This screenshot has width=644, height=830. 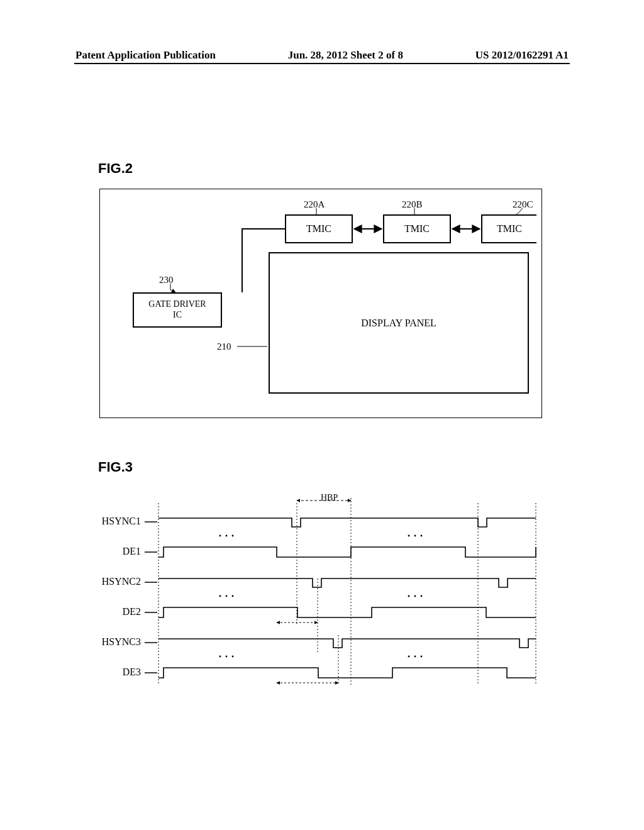 I want to click on figure-3-label: FIG.3, so click(x=116, y=467).